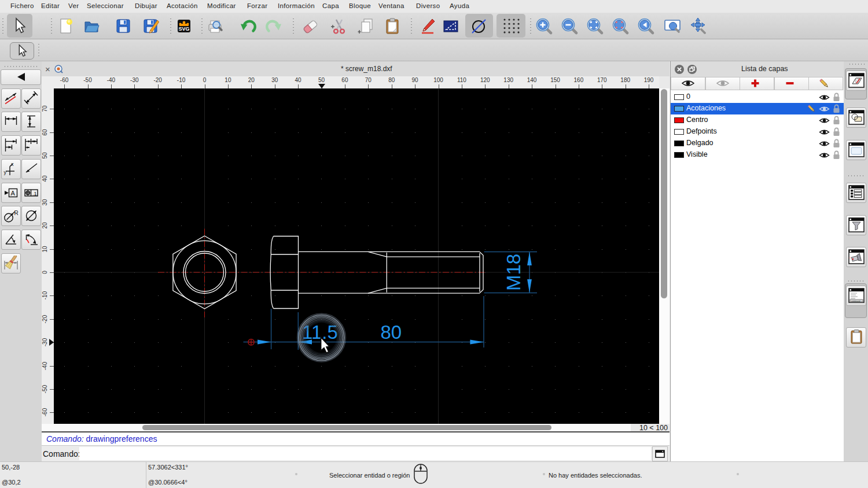 This screenshot has width=868, height=488. I want to click on svg-text: SVG, so click(184, 29).